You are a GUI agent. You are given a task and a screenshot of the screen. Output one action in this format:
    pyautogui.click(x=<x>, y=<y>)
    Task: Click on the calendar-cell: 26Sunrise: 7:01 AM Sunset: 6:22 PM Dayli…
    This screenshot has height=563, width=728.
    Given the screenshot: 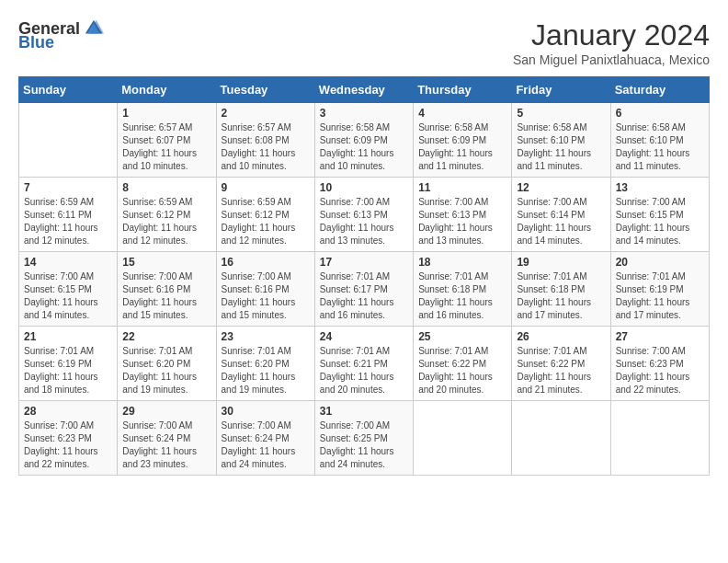 What is the action you would take?
    pyautogui.click(x=561, y=364)
    